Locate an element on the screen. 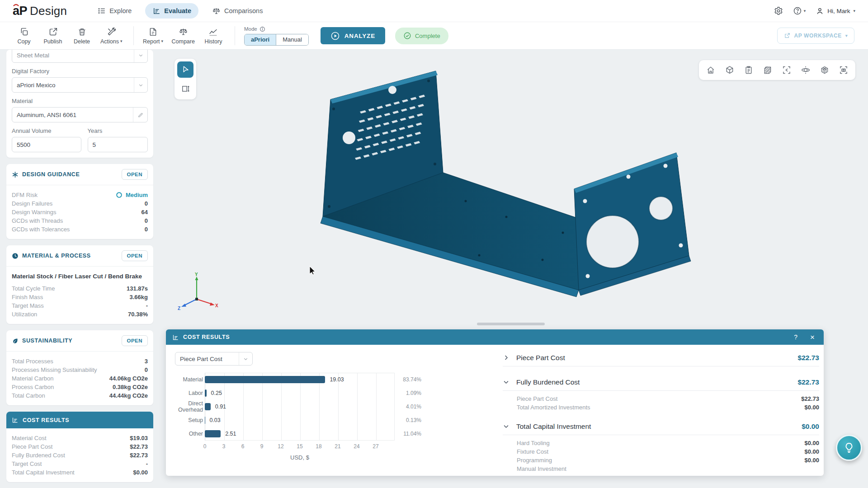 Image resolution: width=868 pixels, height=488 pixels. cost-tree-child-label: Hard Tooling is located at coordinates (533, 443).